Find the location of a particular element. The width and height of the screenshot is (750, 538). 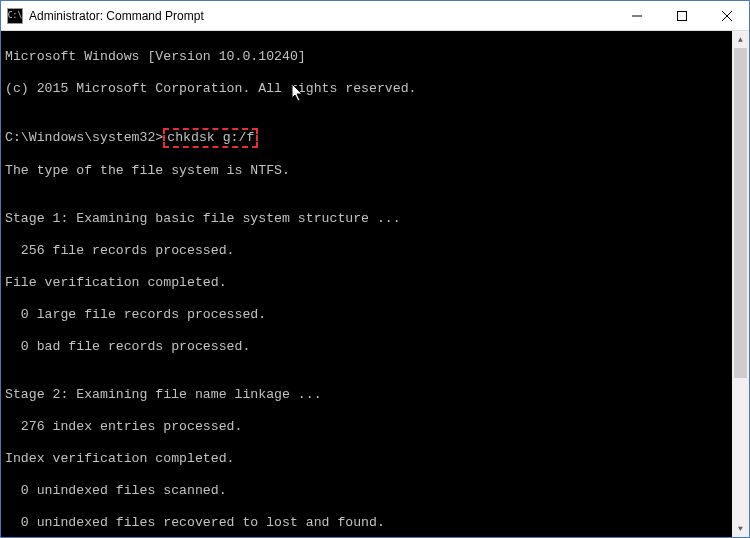

window-controls is located at coordinates (682, 16).